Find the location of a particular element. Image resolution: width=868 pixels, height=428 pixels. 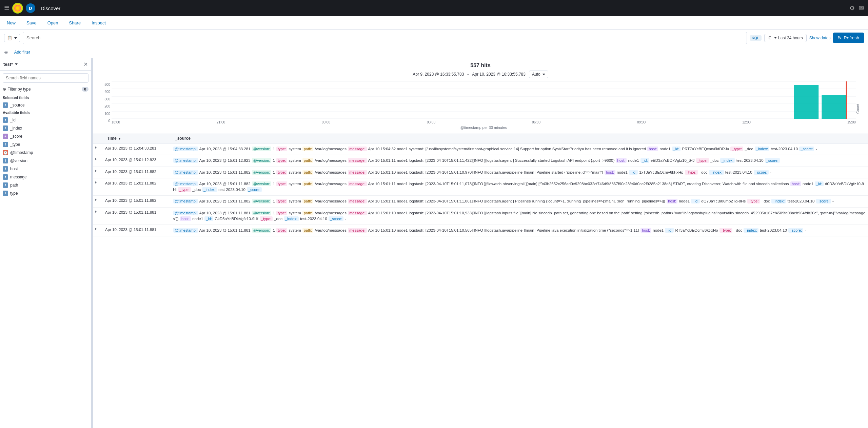

field-item-version: f @version is located at coordinates (45, 161).